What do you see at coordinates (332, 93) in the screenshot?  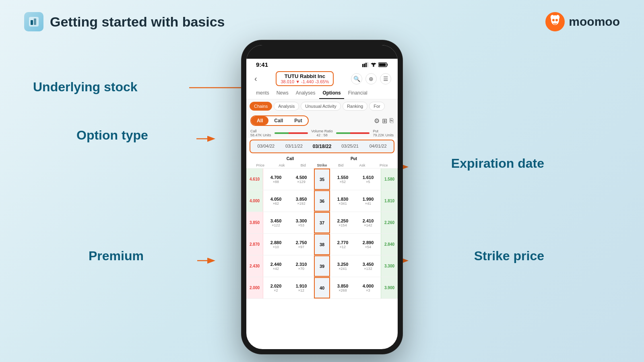 I see `nav-tab-options: Options` at bounding box center [332, 93].